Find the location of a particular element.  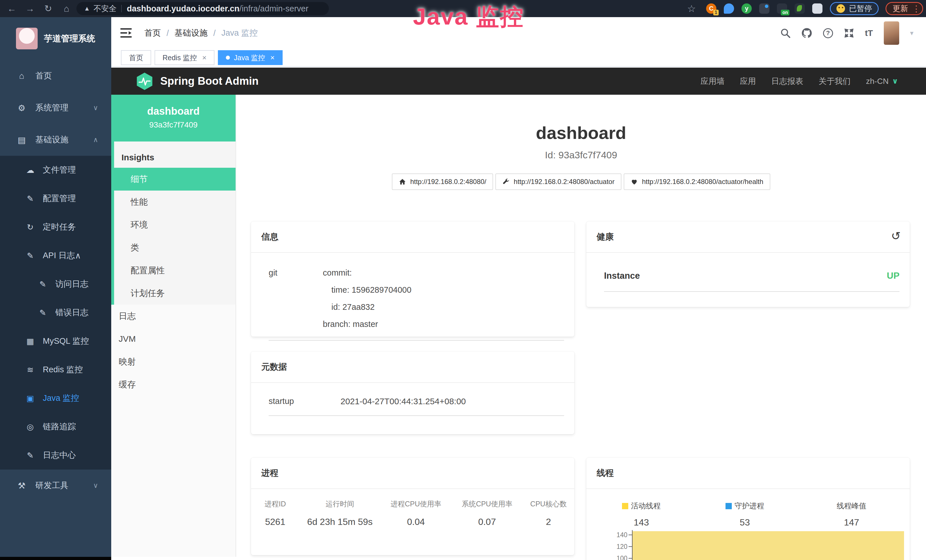

database-icon: ▦ is located at coordinates (30, 341).